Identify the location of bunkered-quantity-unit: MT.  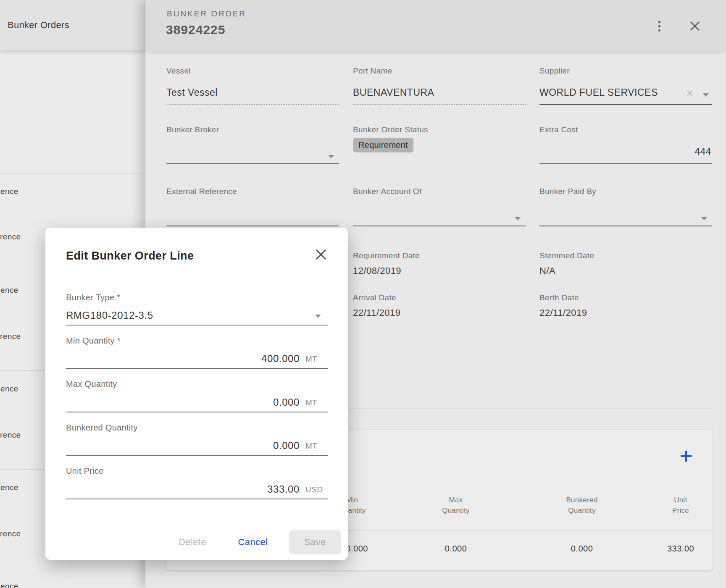
(311, 446).